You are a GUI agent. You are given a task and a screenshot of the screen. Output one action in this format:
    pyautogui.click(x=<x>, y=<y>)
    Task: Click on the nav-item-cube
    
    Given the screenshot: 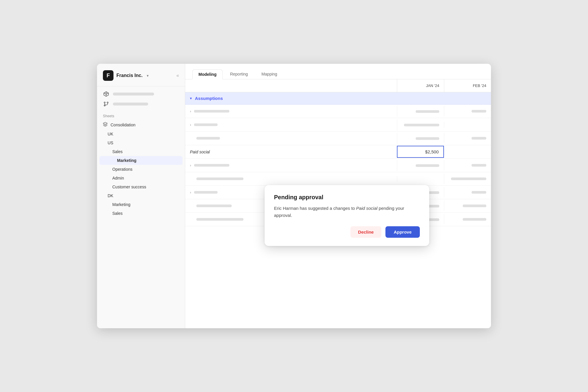 What is the action you would take?
    pyautogui.click(x=141, y=94)
    